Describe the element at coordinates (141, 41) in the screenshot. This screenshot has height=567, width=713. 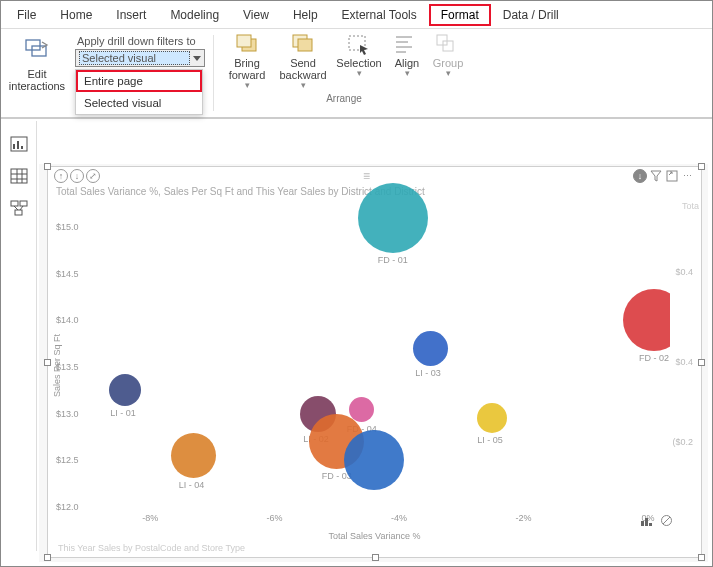
I see `drill-filters-label: Apply drill down filters to` at that location.